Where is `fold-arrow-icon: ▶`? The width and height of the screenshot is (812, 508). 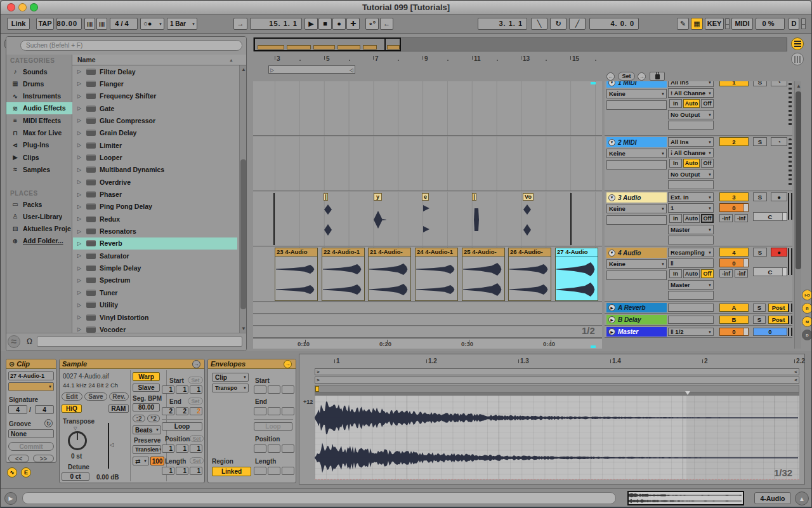
fold-arrow-icon: ▶ is located at coordinates (612, 331).